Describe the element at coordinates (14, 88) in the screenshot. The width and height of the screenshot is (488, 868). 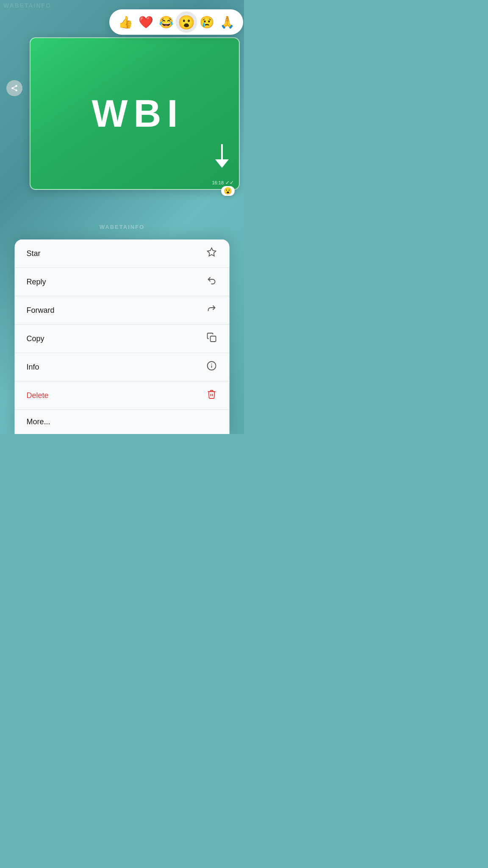
I see `forward-quick-icon` at that location.